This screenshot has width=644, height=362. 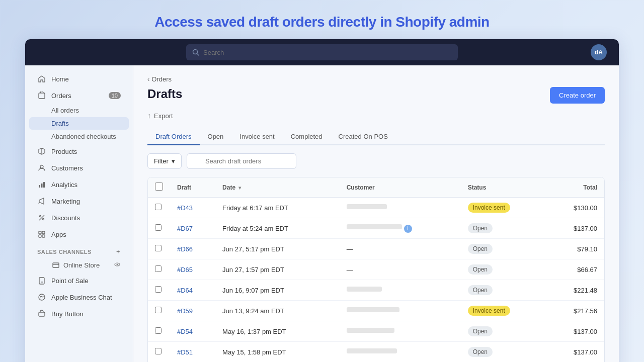 I want to click on row-date: May 16, 1:37 pm EDT, so click(x=278, y=332).